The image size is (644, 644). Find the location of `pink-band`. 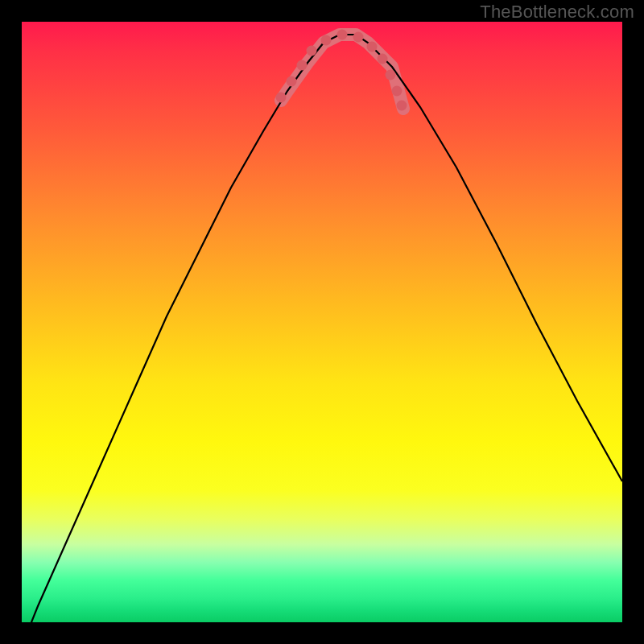

pink-band is located at coordinates (342, 72).